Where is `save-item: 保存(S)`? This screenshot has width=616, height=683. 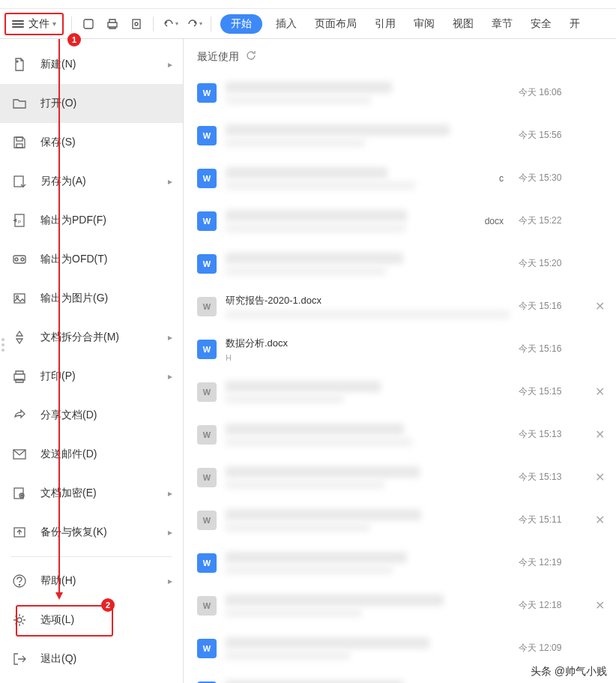
save-item: 保存(S) is located at coordinates (91, 142).